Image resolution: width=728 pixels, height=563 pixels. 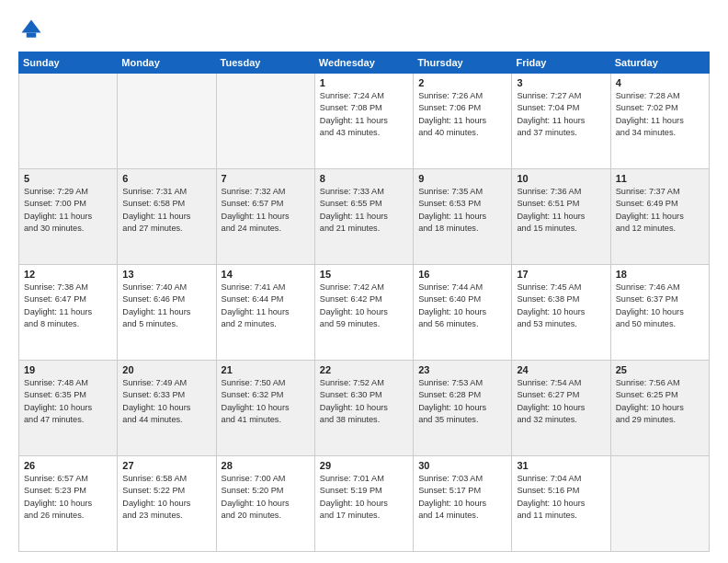 What do you see at coordinates (561, 497) in the screenshot?
I see `day-info: Sunrise: 7:04 AM Sunset: 5:16 PM Dayligh…` at bounding box center [561, 497].